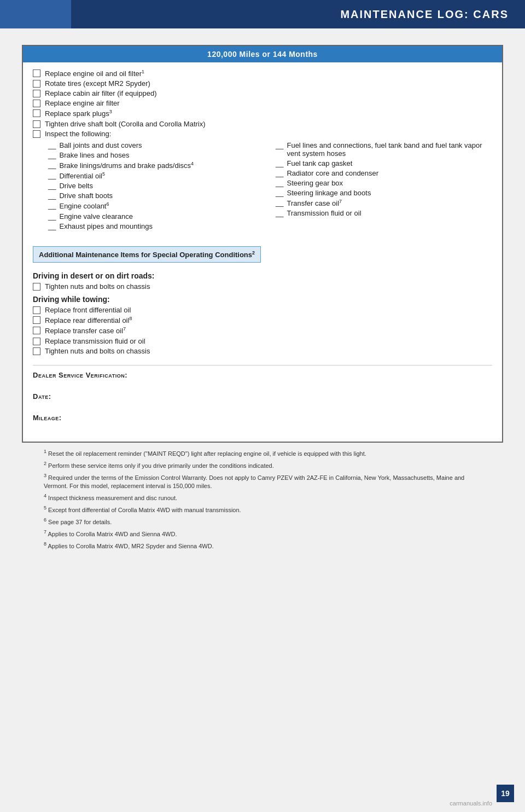 The width and height of the screenshot is (525, 812). I want to click on checkbox-front-diff: Replace front differential oil, so click(262, 310).